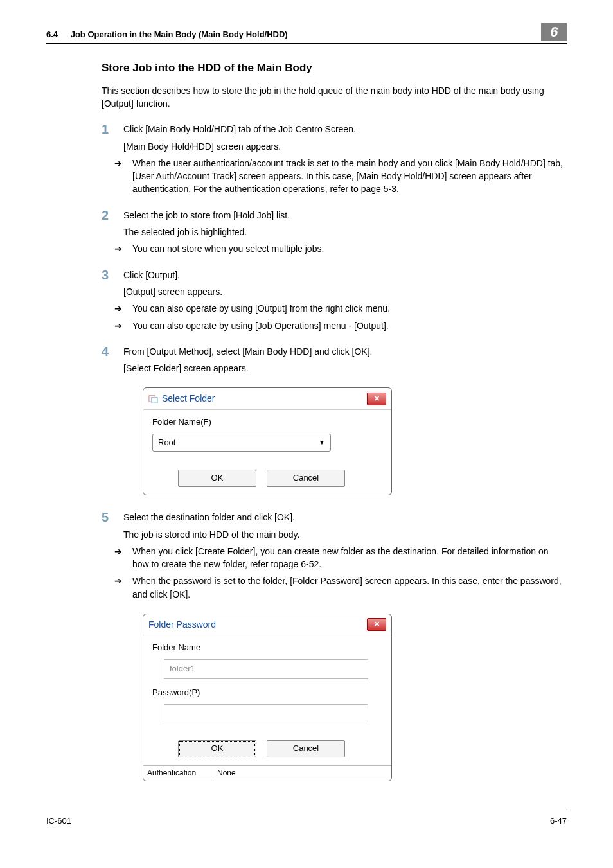 The width and height of the screenshot is (613, 868). What do you see at coordinates (267, 624) in the screenshot?
I see `dialog-titlebar: Folder Password ✕` at bounding box center [267, 624].